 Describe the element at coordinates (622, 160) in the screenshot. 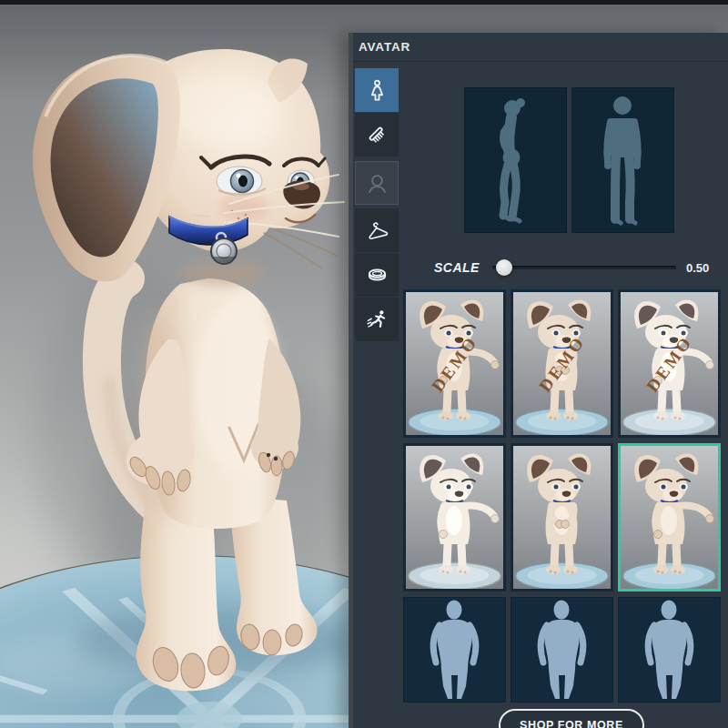

I see `male-silhouette` at that location.